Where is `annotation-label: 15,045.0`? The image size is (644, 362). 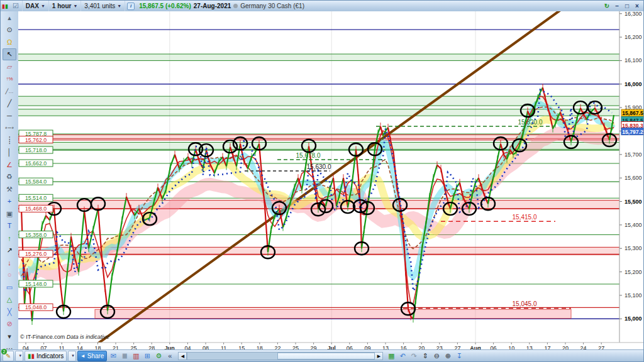
annotation-label: 15,045.0 is located at coordinates (525, 304).